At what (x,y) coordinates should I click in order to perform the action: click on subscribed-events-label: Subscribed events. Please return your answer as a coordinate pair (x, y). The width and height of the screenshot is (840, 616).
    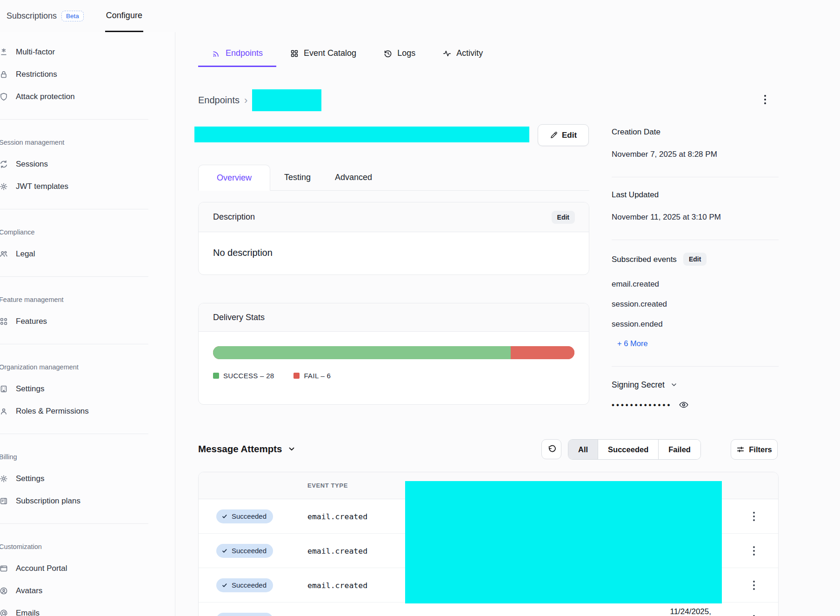
    Looking at the image, I should click on (644, 260).